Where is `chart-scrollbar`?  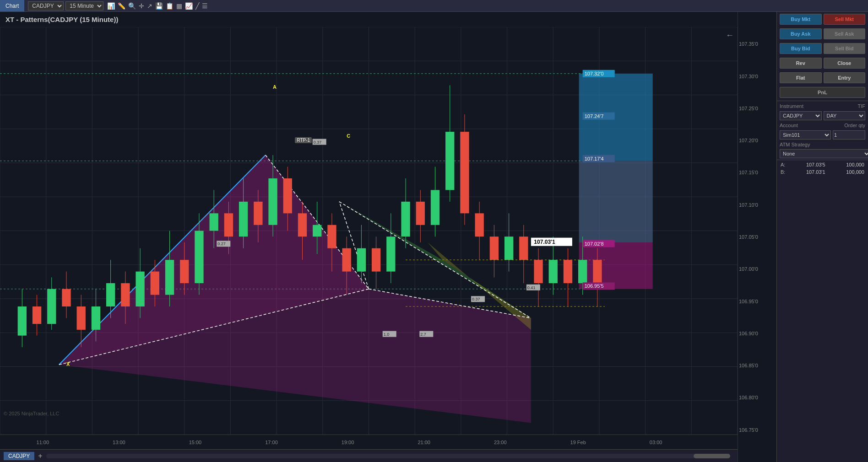 chart-scrollbar is located at coordinates (388, 456).